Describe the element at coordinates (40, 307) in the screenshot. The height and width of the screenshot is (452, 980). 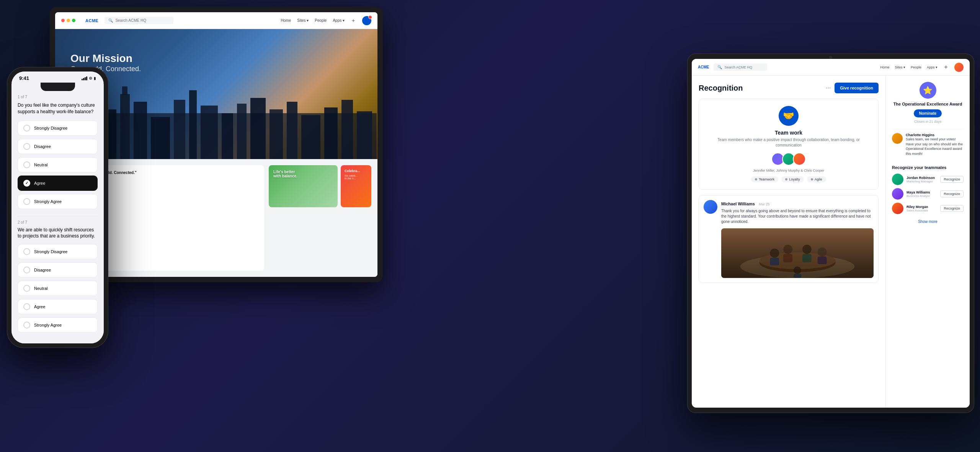
I see `phone-option-label: Agree` at that location.